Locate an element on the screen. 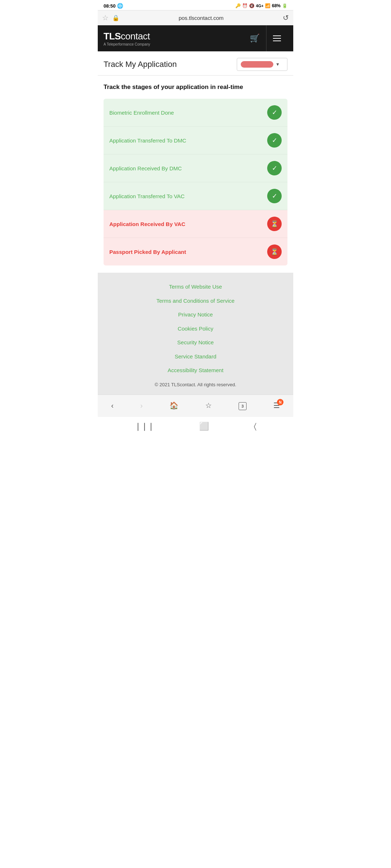 Image resolution: width=391 pixels, height=868 pixels. main-content: Track the stages of your application in … is located at coordinates (196, 174).